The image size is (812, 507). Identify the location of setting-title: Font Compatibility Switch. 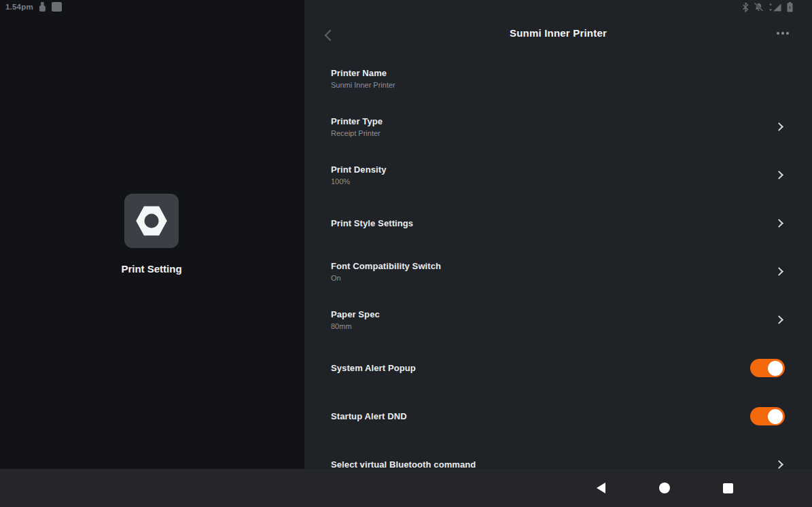
(386, 266).